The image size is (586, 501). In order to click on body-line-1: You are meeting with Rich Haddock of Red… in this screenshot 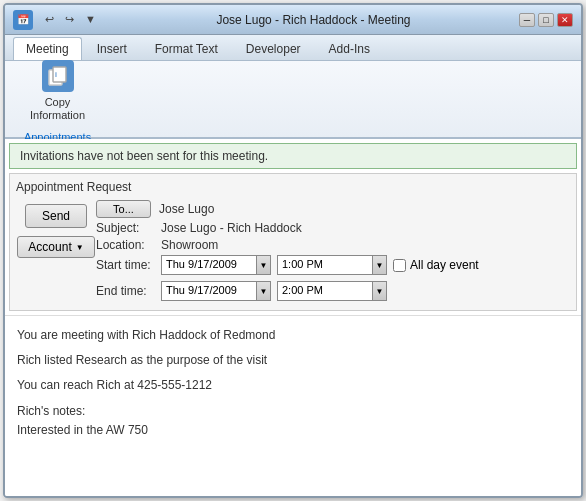, I will do `click(293, 336)`.